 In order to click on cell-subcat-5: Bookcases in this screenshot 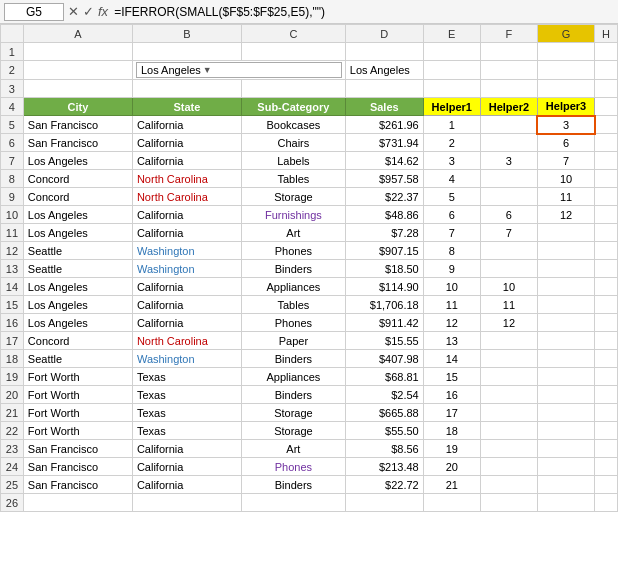, I will do `click(293, 125)`.